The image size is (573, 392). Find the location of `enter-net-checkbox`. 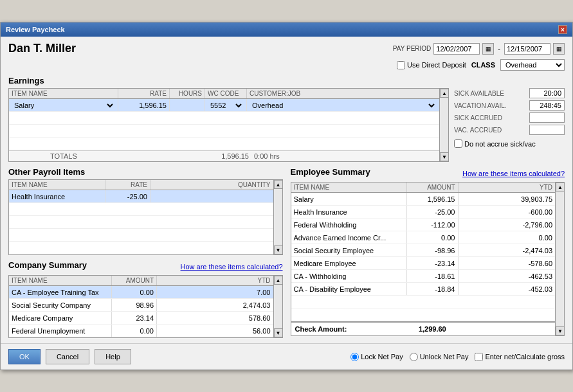

enter-net-checkbox is located at coordinates (478, 357).